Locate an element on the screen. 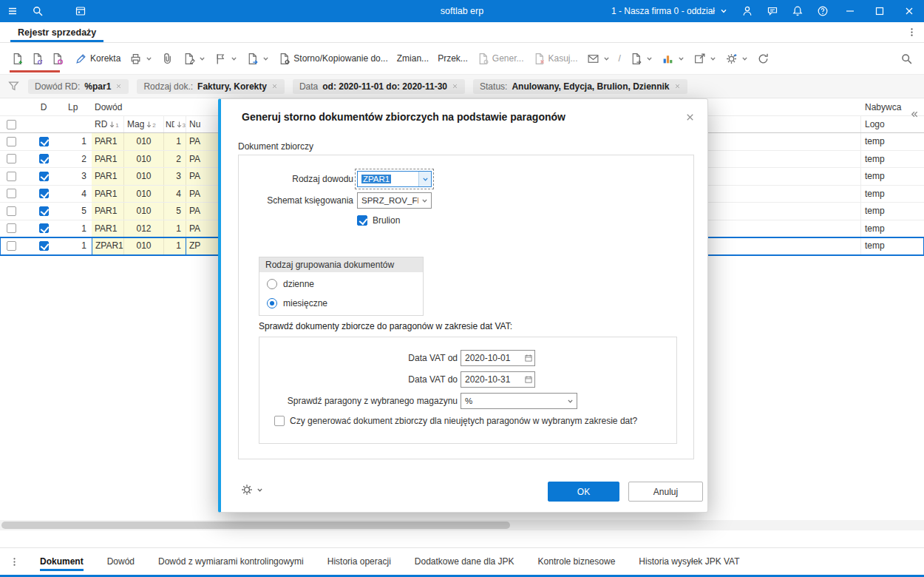 This screenshot has width=924, height=577. column-header-mag: Mag2 is located at coordinates (144, 124).